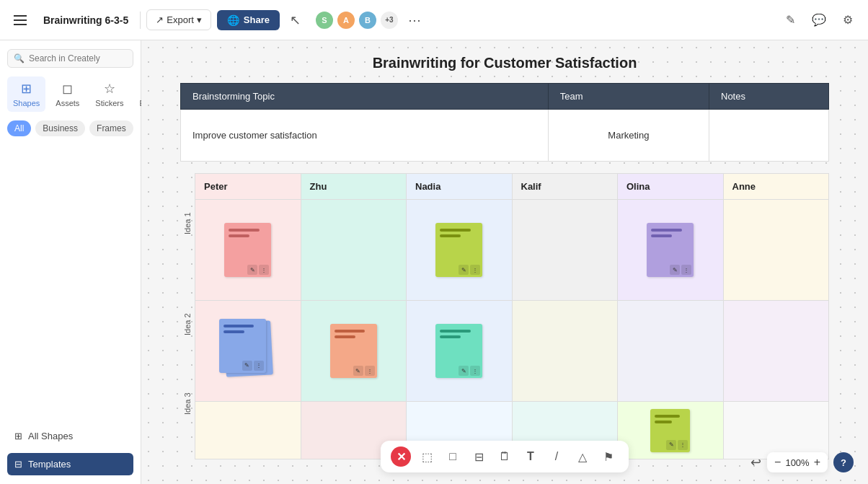 This screenshot has height=484, width=868. Describe the element at coordinates (50, 436) in the screenshot. I see `all-shapes-label: All Shapes` at that location.